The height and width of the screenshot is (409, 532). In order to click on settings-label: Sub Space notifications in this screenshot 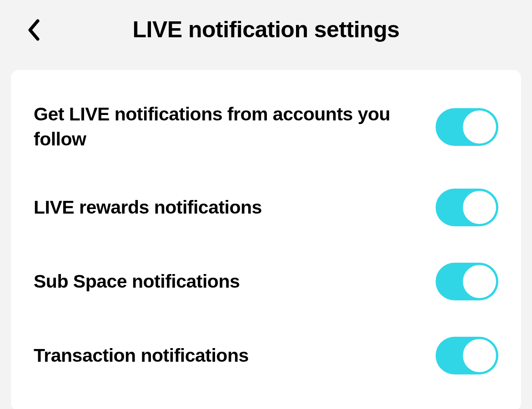, I will do `click(136, 282)`.